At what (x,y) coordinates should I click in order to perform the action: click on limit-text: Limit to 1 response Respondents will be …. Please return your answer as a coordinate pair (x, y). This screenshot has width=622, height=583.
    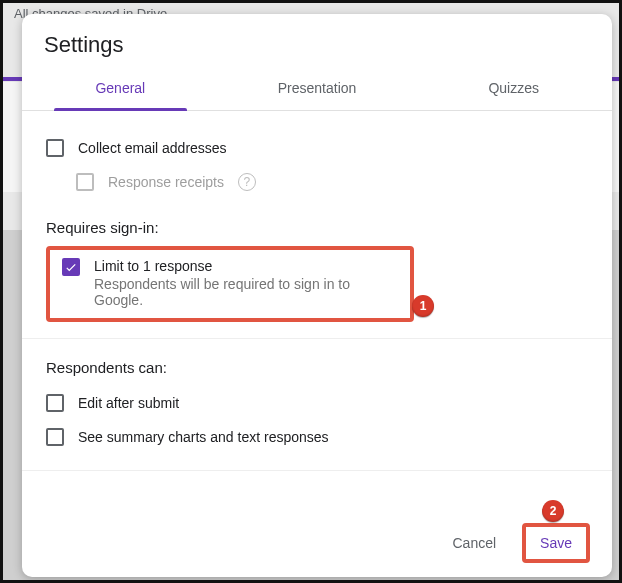
    Looking at the image, I should click on (246, 283).